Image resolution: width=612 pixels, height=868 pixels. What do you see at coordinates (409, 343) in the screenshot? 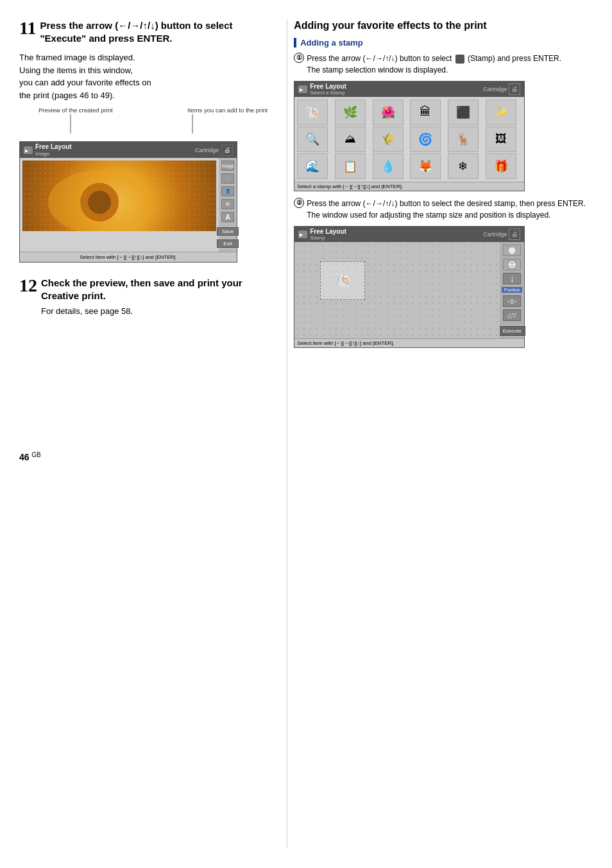
I see `pos-window-footer: Select item with [←][→][↑][↓] and [ENTER…` at bounding box center [409, 343].